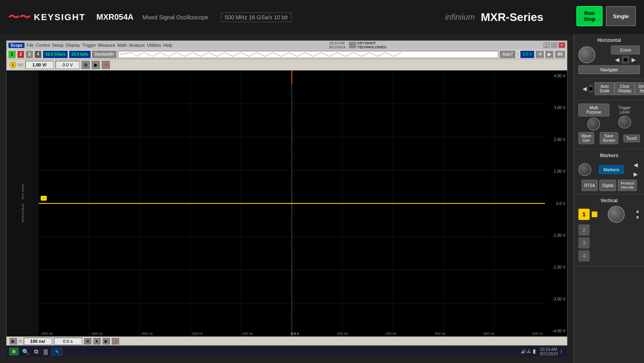 The width and height of the screenshot is (644, 363). What do you see at coordinates (625, 60) in the screenshot?
I see `nav-center-btn: ■` at bounding box center [625, 60].